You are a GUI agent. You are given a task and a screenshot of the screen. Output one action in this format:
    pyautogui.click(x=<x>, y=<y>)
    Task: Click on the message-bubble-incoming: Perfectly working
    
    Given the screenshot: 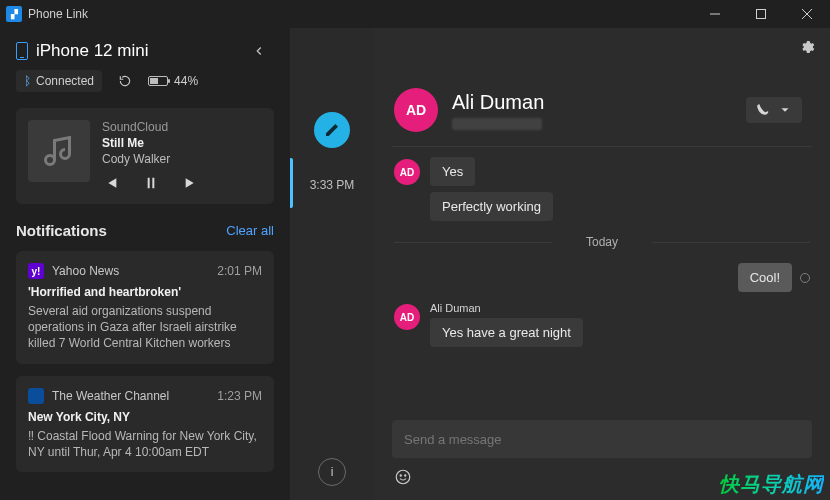 What is the action you would take?
    pyautogui.click(x=492, y=206)
    